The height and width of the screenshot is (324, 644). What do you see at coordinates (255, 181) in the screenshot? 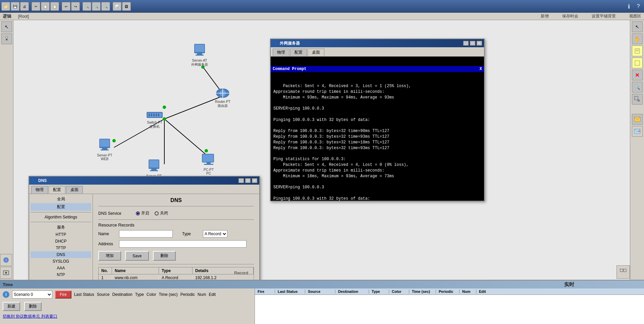
I see `dns-close-btn: ✕` at bounding box center [255, 181].